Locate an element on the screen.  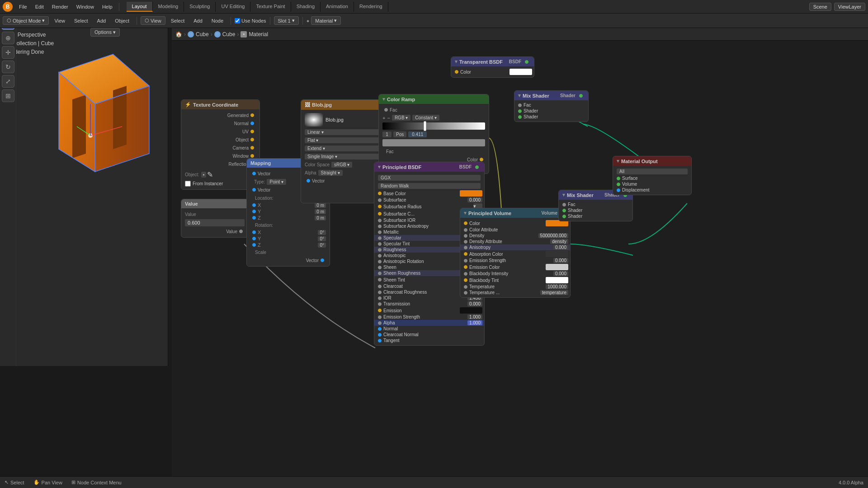
slot-selector: Slot 1▾ is located at coordinates (287, 21).